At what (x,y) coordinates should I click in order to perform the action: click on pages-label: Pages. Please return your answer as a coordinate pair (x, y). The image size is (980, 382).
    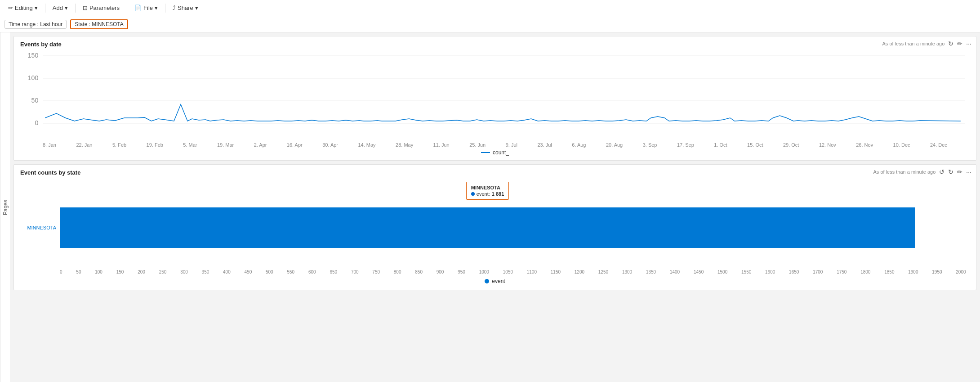
    Looking at the image, I should click on (5, 207).